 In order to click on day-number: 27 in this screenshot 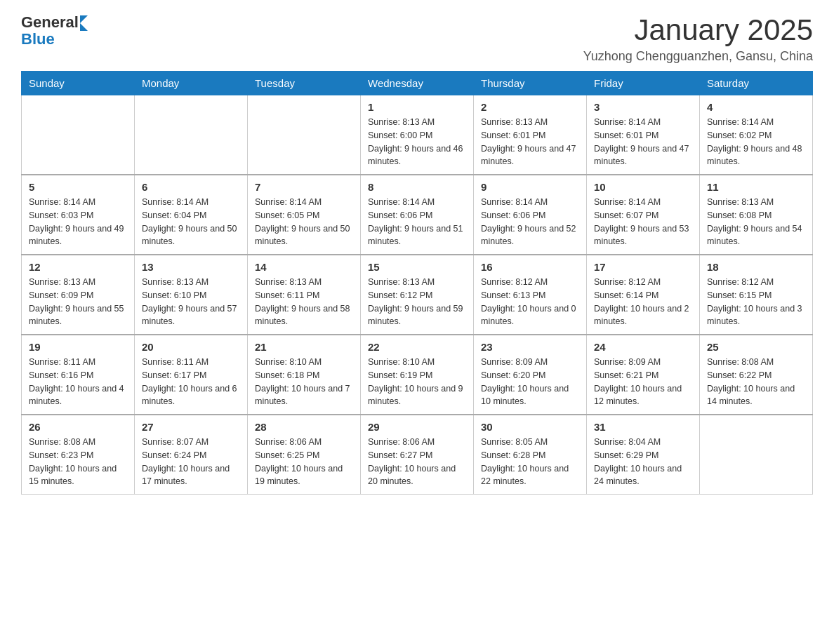, I will do `click(191, 427)`.